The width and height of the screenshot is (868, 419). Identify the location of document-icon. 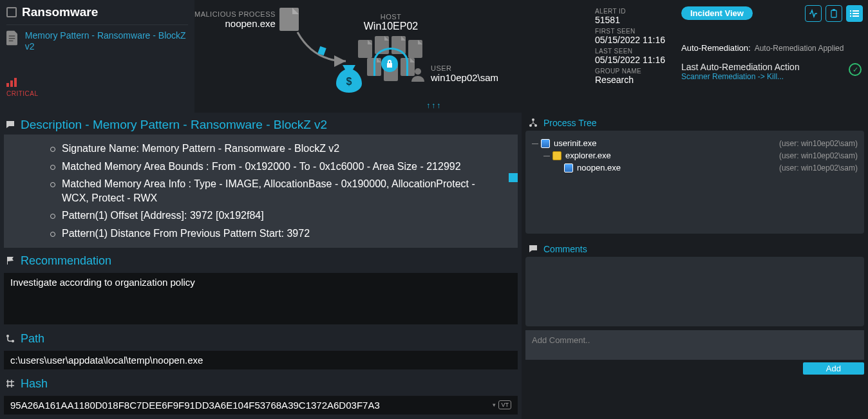
(13, 38).